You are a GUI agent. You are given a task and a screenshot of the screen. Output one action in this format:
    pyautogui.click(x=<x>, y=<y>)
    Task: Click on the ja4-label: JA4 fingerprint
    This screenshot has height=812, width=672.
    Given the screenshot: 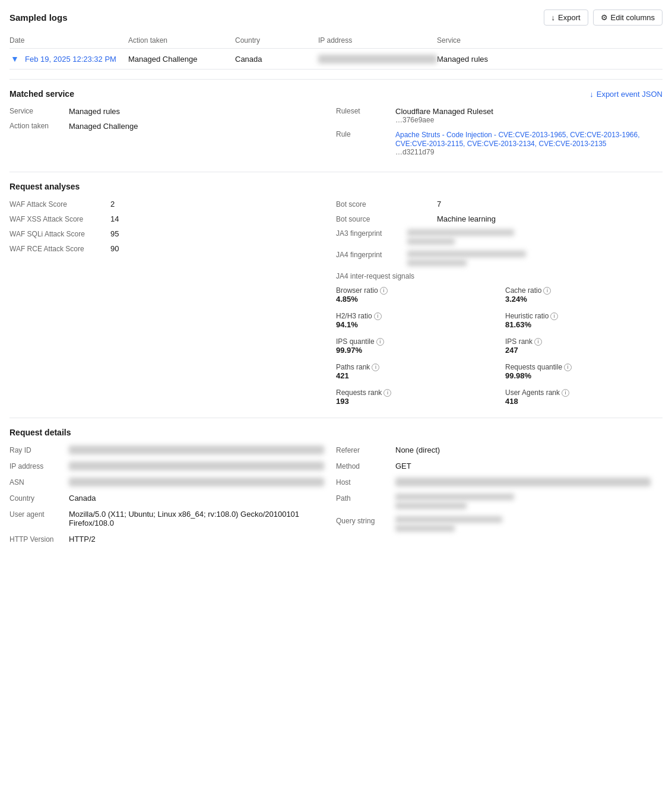 What is the action you would take?
    pyautogui.click(x=372, y=258)
    